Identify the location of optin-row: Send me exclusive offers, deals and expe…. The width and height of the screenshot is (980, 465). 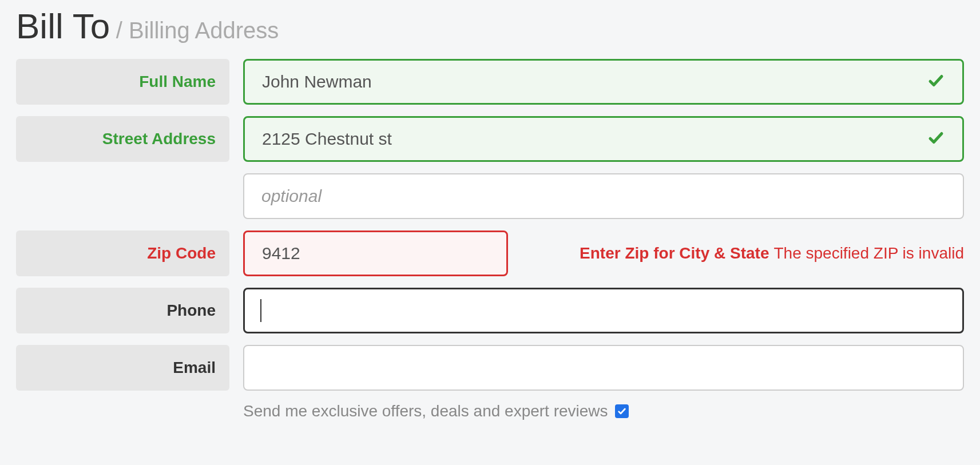
(604, 410).